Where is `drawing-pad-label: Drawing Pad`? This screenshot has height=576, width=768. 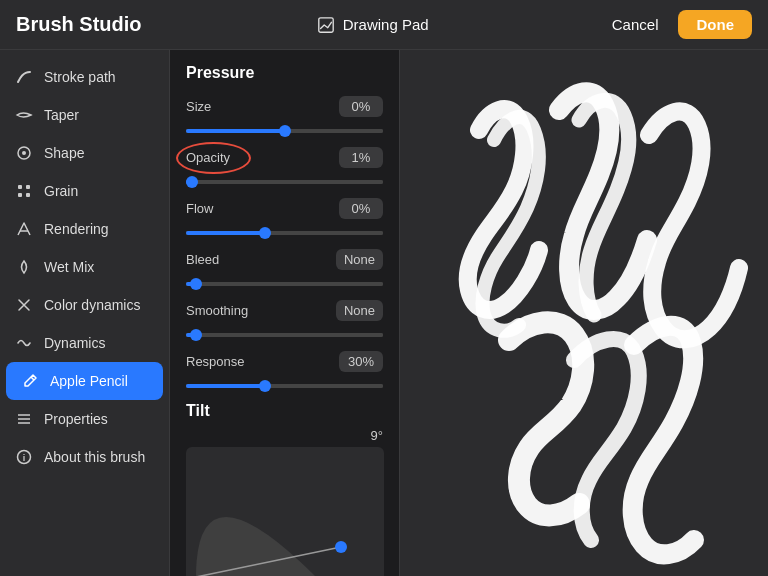 drawing-pad-label: Drawing Pad is located at coordinates (386, 24).